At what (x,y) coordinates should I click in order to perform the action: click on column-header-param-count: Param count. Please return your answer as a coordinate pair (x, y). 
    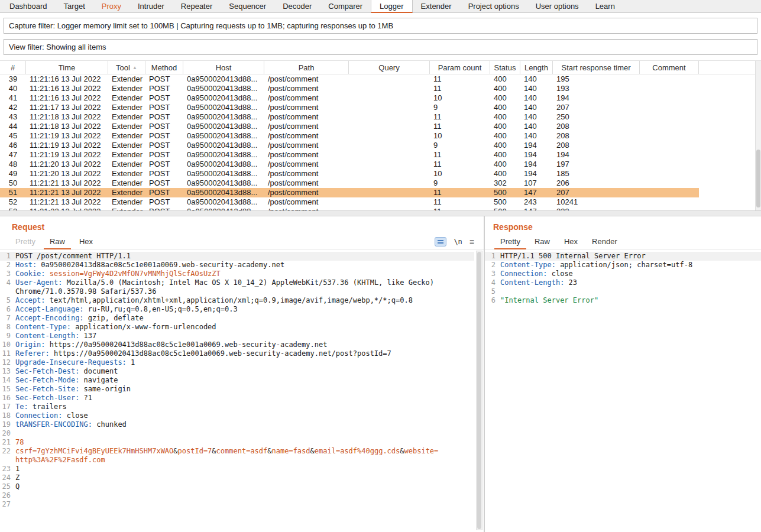
    Looking at the image, I should click on (460, 67).